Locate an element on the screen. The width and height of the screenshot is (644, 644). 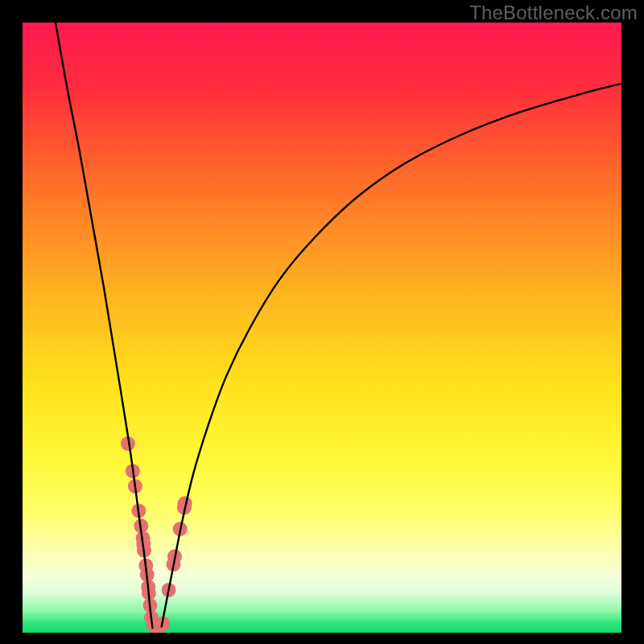
watermark-text: TheBottleneck.com is located at coordinates (554, 13).